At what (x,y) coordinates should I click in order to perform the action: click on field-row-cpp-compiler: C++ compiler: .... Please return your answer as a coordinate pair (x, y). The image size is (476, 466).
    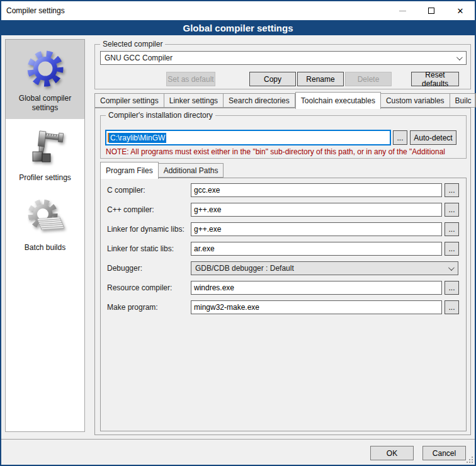
    Looking at the image, I should click on (283, 210).